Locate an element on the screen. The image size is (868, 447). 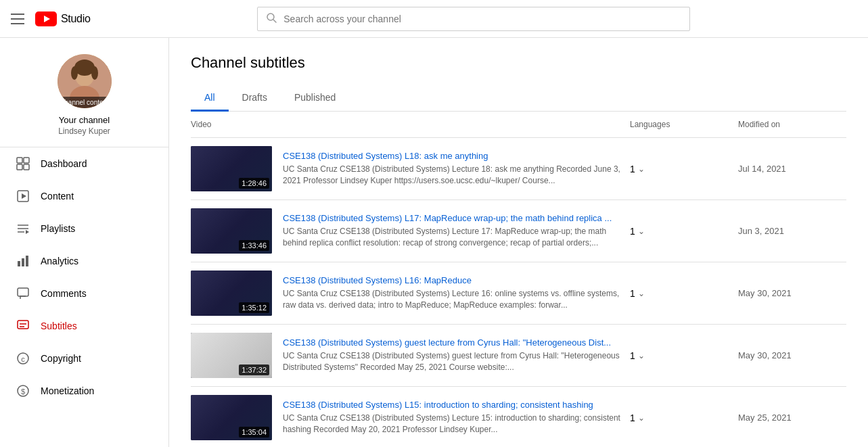
video-thumbnail: 1:35:12 is located at coordinates (231, 293).